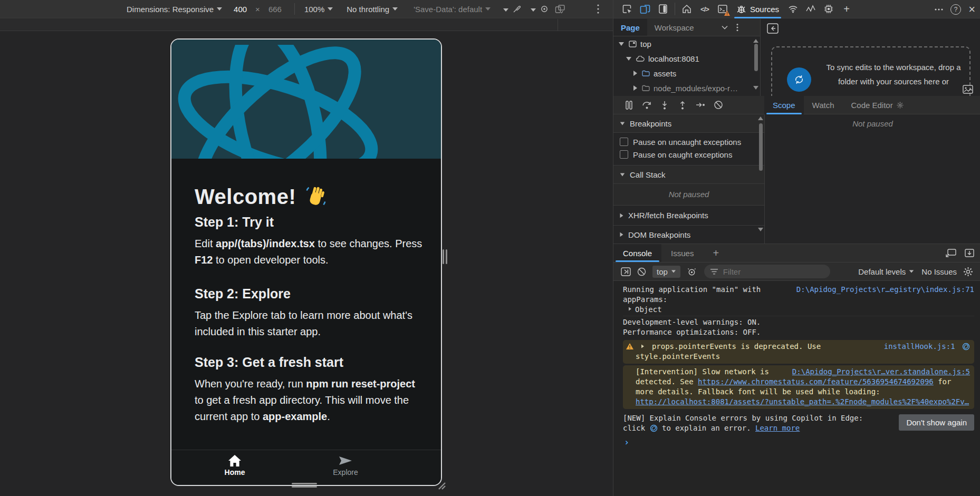 The image size is (980, 496). What do you see at coordinates (689, 216) in the screenshot?
I see `section-xhr-breakpoints: XHR/fetch Breakpoints` at bounding box center [689, 216].